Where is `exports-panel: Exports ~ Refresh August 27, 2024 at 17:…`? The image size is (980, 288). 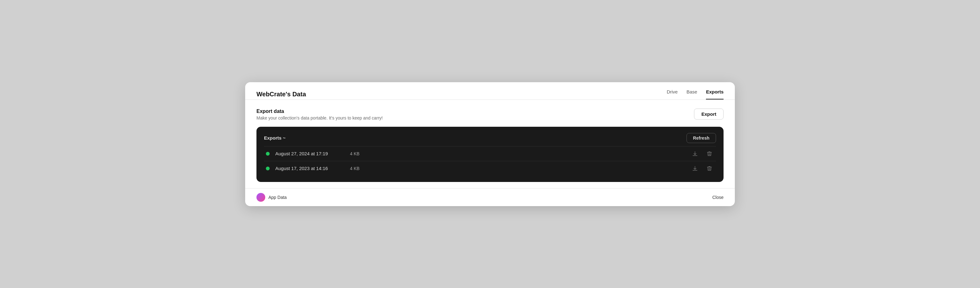
exports-panel: Exports ~ Refresh August 27, 2024 at 17:… is located at coordinates (490, 154).